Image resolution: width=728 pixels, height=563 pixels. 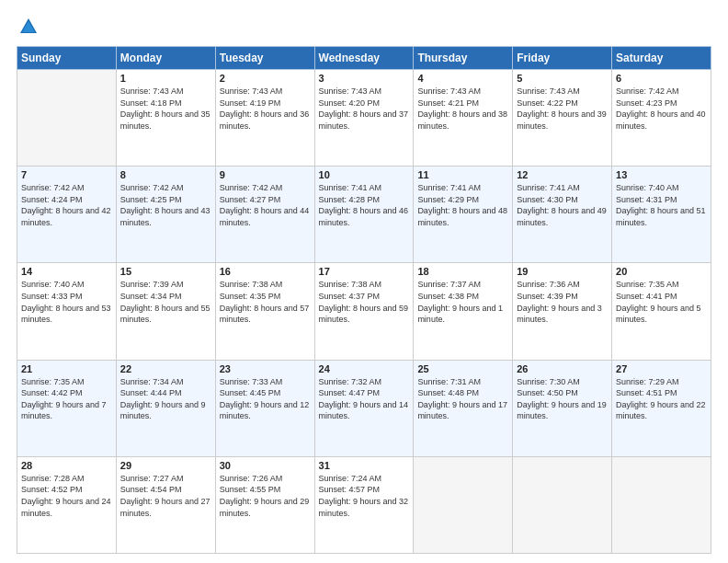 I want to click on day-info: Sunrise: 7:43 AMSunset: 4:19 PMDaylight:…, so click(x=265, y=109).